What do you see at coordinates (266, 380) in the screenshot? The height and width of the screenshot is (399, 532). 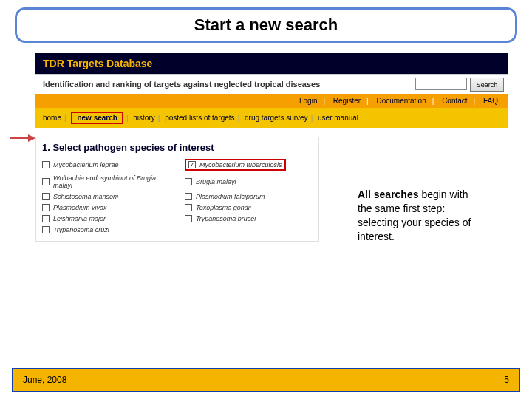 I see `slide-footer: June, 2008 5` at bounding box center [266, 380].